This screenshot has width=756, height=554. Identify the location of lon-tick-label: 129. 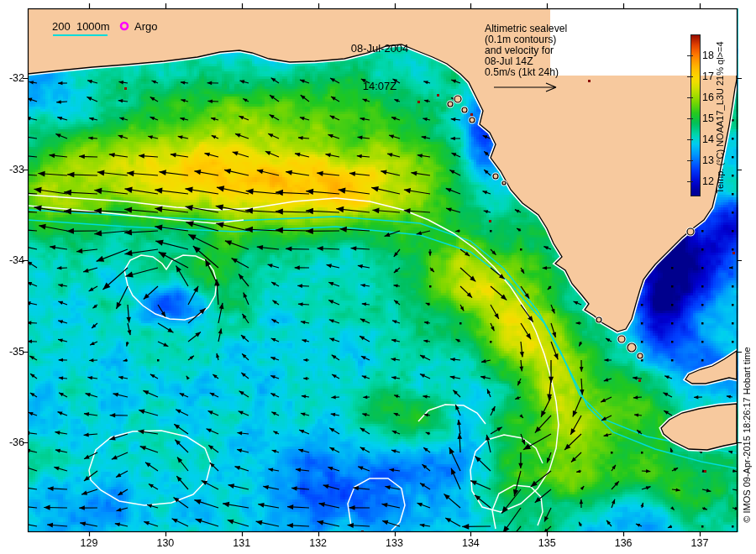
(89, 543).